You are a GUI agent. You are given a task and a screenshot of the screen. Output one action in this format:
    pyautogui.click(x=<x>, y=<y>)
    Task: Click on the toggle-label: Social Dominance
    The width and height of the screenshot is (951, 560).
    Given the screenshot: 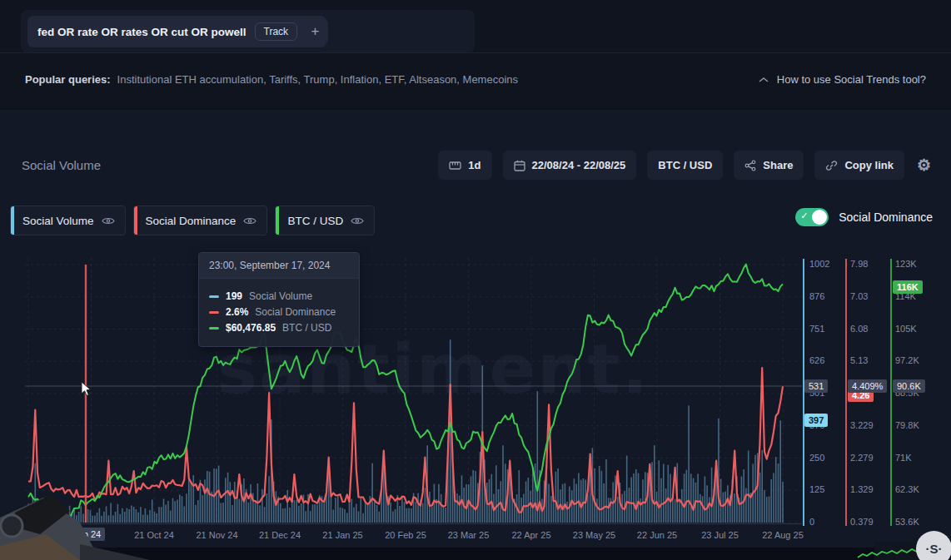 What is the action you would take?
    pyautogui.click(x=886, y=217)
    